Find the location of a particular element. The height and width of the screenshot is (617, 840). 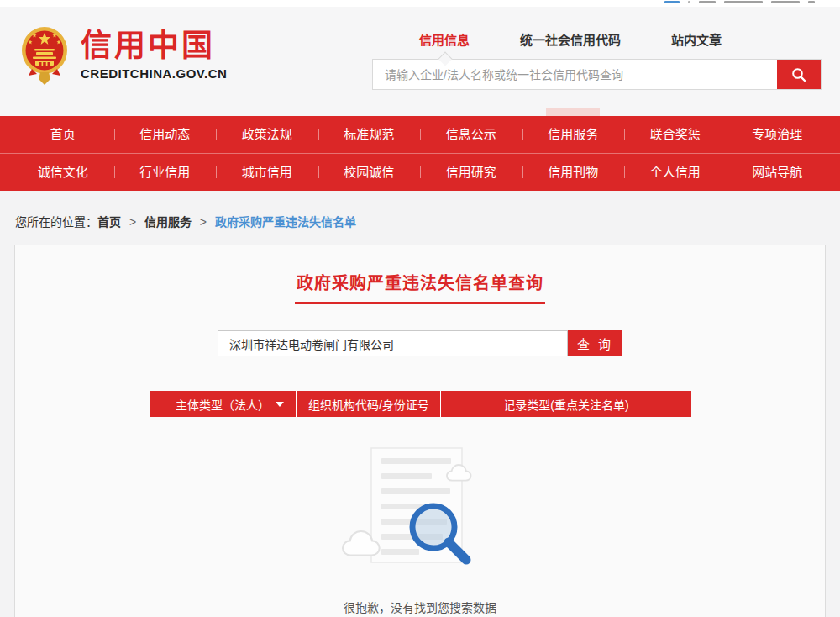

column-org-code-id: 组织机构代码/身份证号 is located at coordinates (368, 403).